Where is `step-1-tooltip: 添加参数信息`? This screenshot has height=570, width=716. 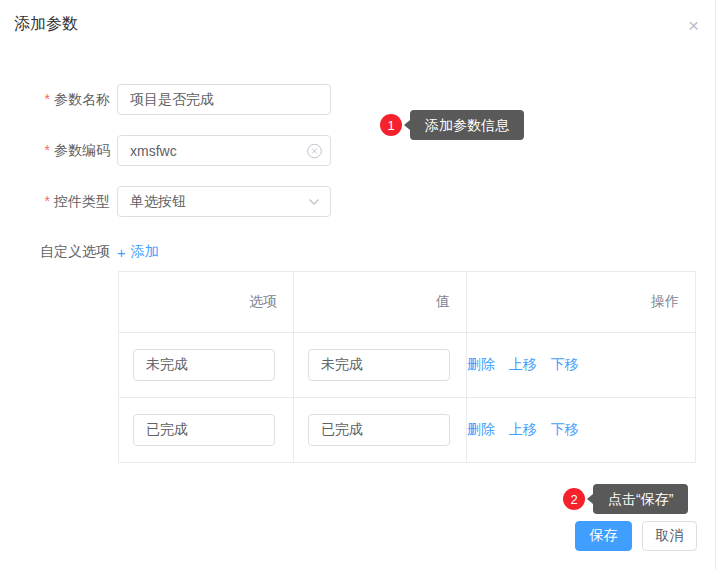
step-1-tooltip: 添加参数信息 is located at coordinates (467, 125).